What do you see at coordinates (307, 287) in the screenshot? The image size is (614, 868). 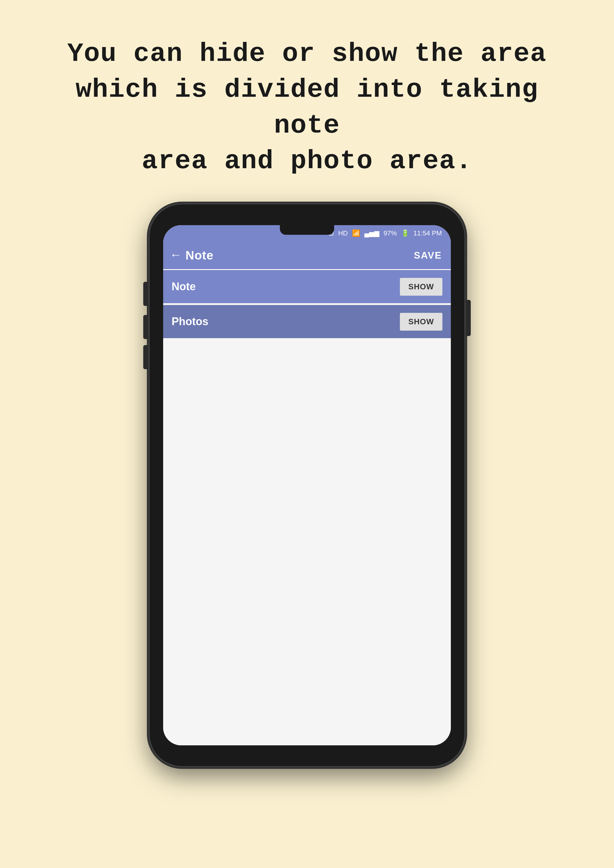 I see `note-section-row: Note SHOW` at bounding box center [307, 287].